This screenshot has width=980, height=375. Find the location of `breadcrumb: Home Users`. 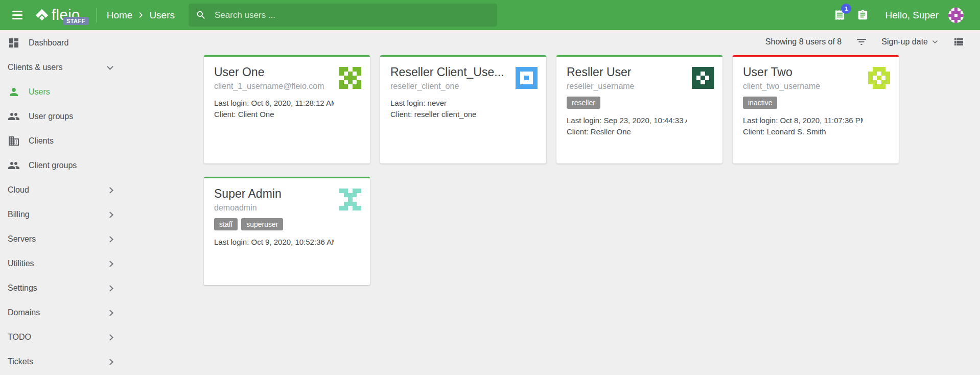

breadcrumb: Home Users is located at coordinates (141, 15).